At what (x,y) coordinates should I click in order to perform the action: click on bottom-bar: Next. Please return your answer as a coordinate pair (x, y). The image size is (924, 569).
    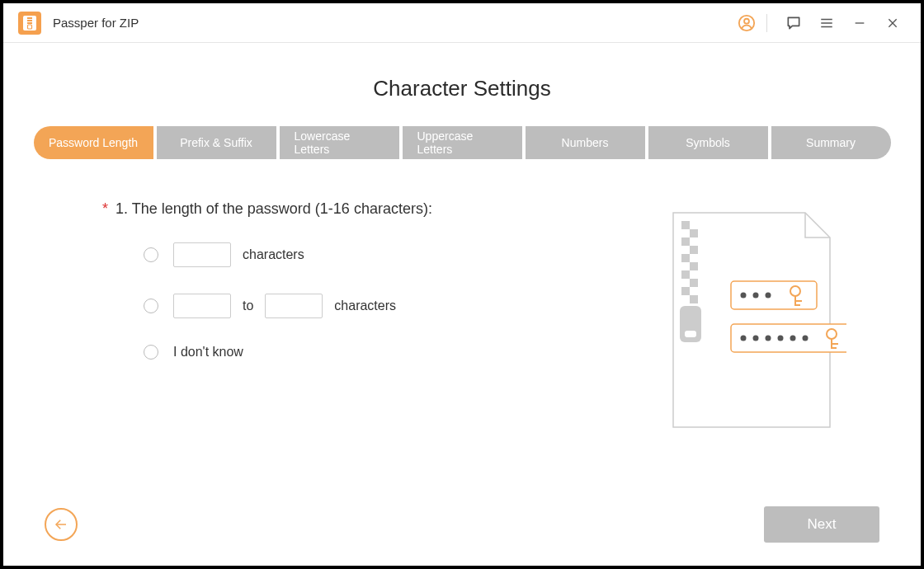
    Looking at the image, I should click on (462, 524).